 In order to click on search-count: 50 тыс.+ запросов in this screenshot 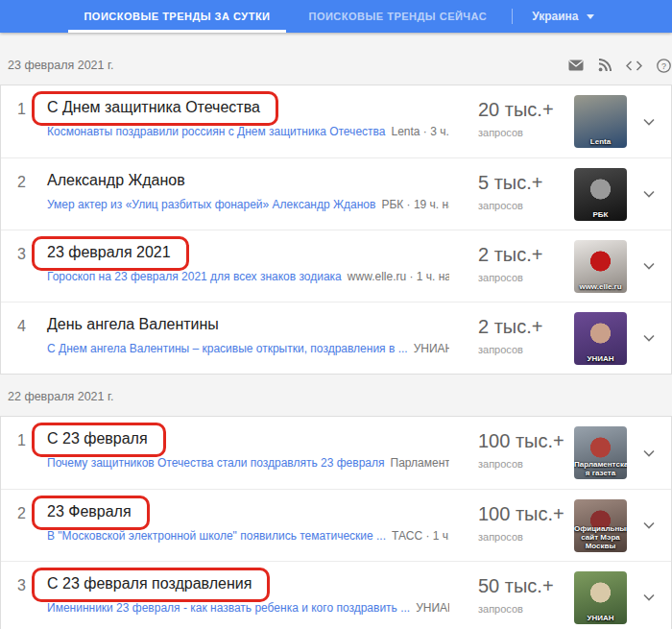, I will do `click(512, 595)`.